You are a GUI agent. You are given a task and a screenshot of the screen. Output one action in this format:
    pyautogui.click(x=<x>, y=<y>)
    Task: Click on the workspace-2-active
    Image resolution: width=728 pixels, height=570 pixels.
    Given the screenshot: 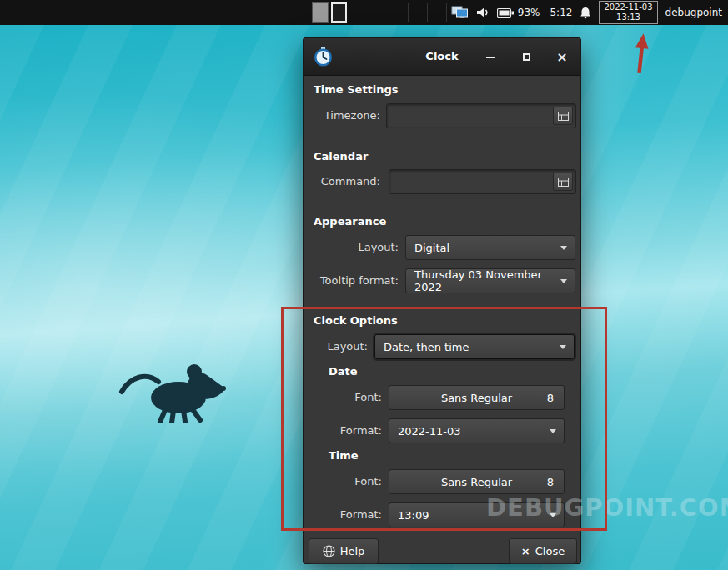 What is the action you would take?
    pyautogui.click(x=339, y=12)
    